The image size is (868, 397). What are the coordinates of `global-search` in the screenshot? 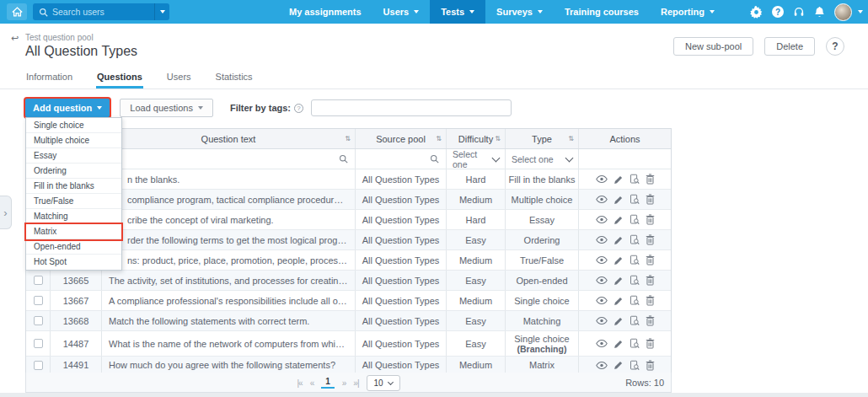 It's located at (101, 12).